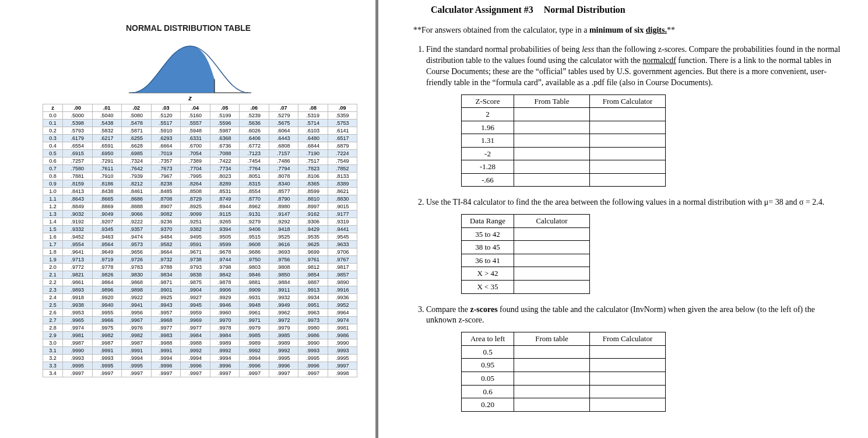  I want to click on ndt-cell: .5160, so click(196, 115).